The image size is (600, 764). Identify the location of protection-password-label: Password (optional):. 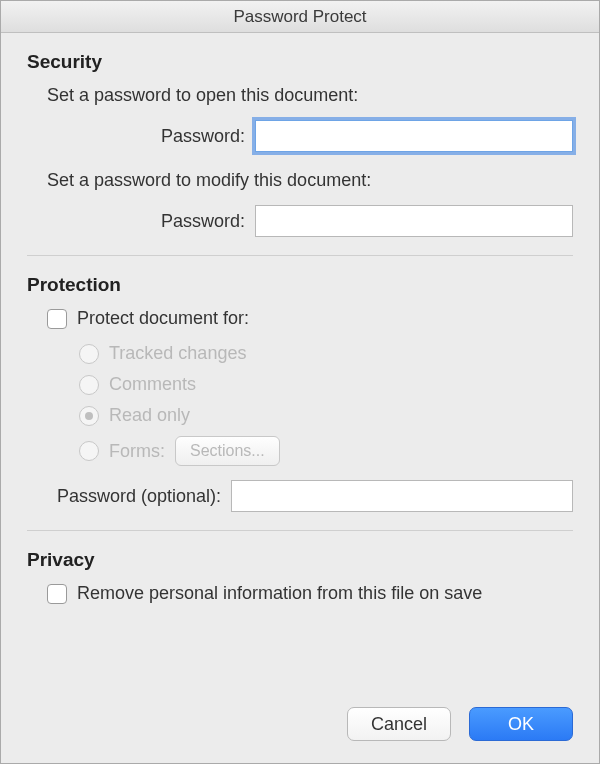
(139, 496).